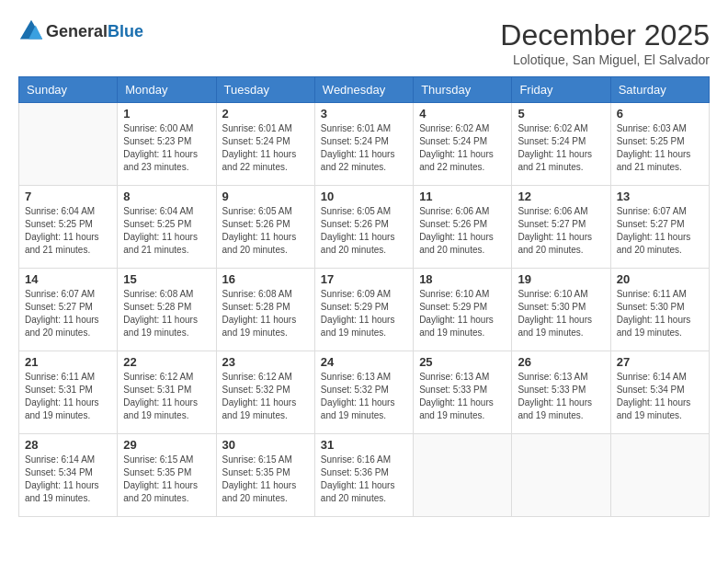 The height and width of the screenshot is (563, 728). Describe the element at coordinates (660, 148) in the screenshot. I see `day-info: Sunrise: 6:03 AMSunset: 5:25 PMDaylight:…` at that location.